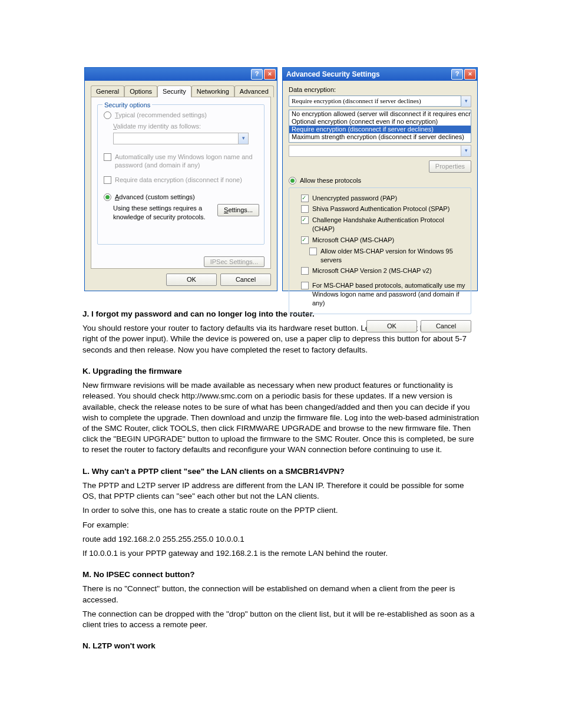  I want to click on titlebar: Advanced Security Settings ? ×, so click(380, 74).